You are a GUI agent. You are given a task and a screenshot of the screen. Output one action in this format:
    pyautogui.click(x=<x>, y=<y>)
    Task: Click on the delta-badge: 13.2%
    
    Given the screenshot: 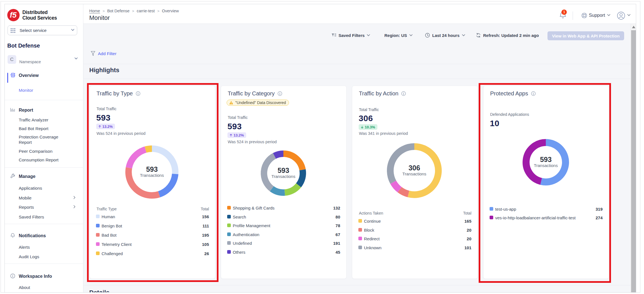 What is the action you would take?
    pyautogui.click(x=237, y=135)
    